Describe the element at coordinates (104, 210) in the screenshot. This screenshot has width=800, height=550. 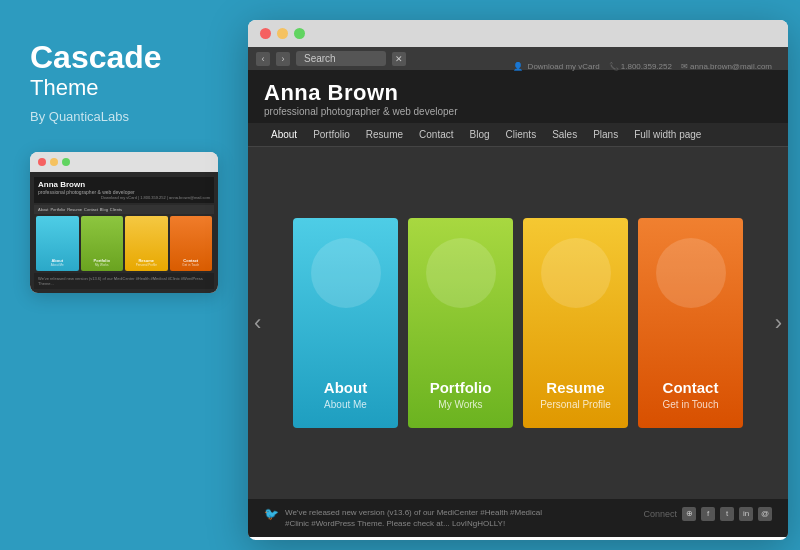
I see `small-nav-blog: Blog` at that location.